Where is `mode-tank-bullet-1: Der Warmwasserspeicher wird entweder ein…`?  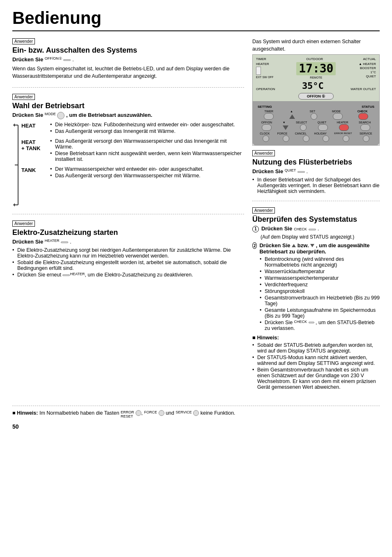 mode-tank-bullet-1: Der Warmwasserspeicher wird entweder ein… is located at coordinates (147, 169).